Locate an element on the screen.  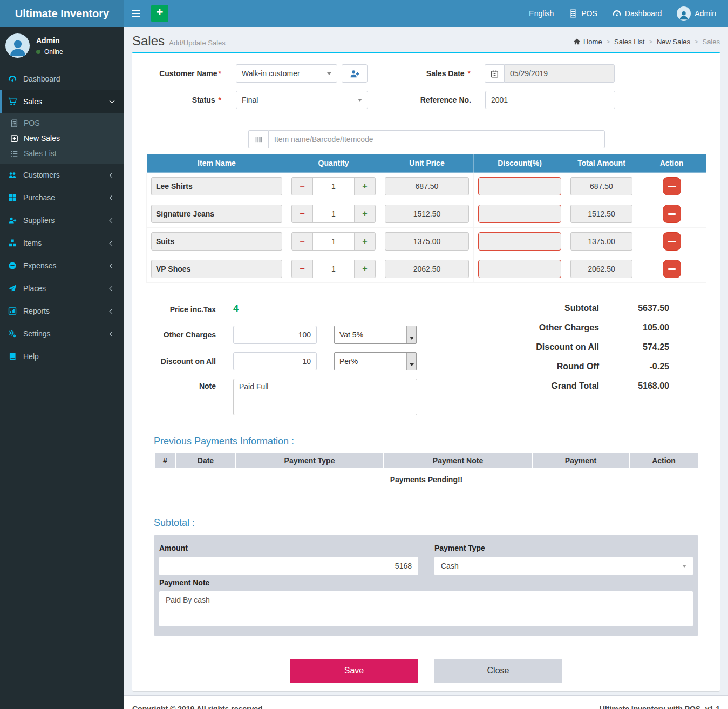
user-menu: Admin is located at coordinates (696, 13).